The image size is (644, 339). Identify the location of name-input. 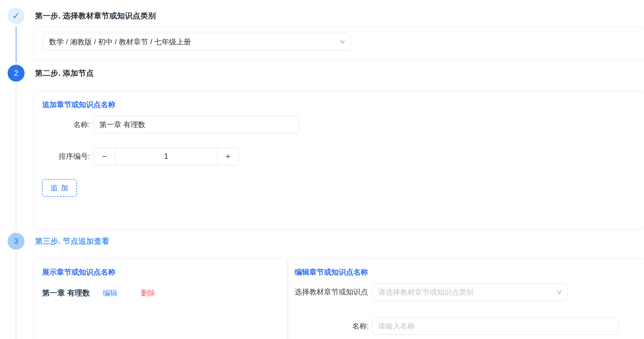
(196, 125).